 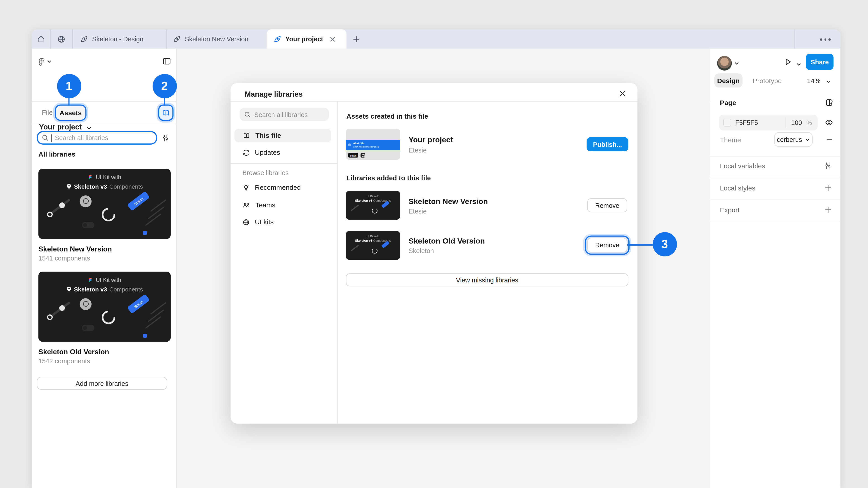 I want to click on library-card-title: Skeleton Old Version, so click(x=74, y=352).